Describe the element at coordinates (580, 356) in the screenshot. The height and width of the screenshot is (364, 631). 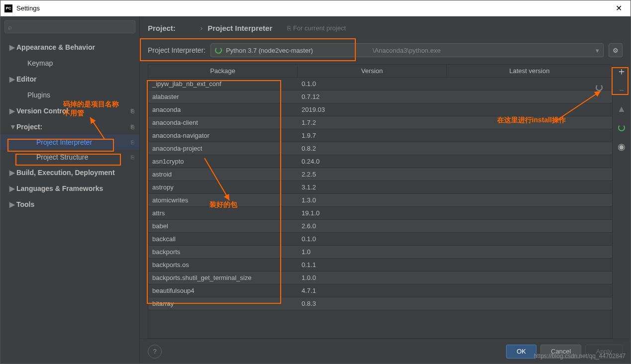
I see `watermark: https://blog.csdn.net/qq_44702847` at that location.